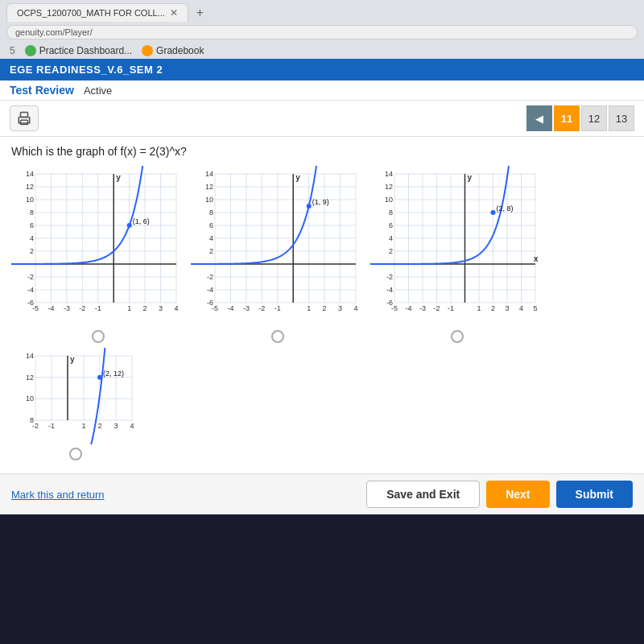  Describe the element at coordinates (518, 494) in the screenshot. I see `next-button: Next` at that location.